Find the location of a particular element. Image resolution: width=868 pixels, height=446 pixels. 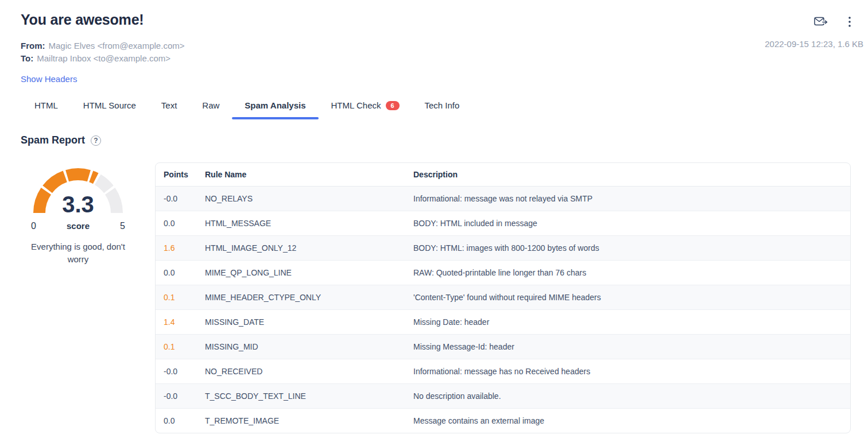

table-row: 1.4 MISSING_DATE Missing Date: header is located at coordinates (503, 323).